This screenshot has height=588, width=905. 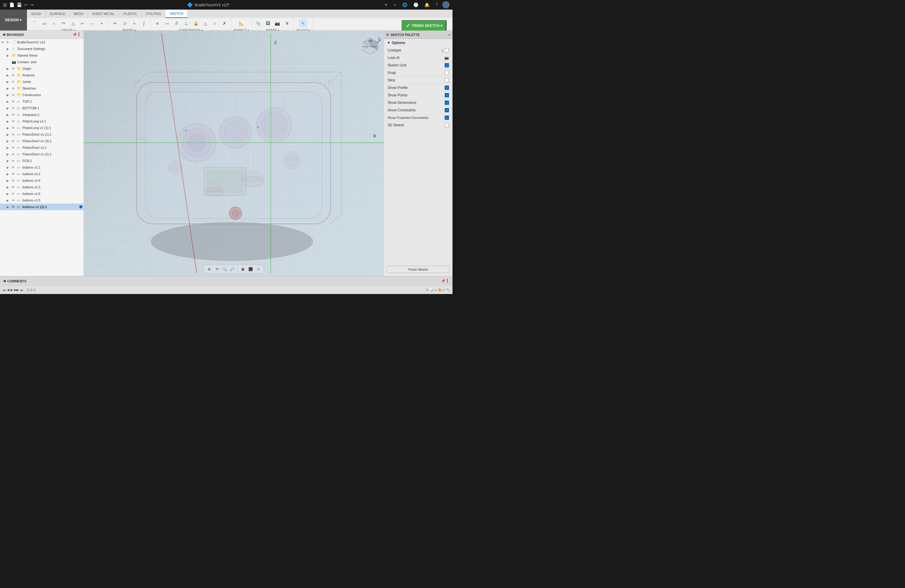 I want to click on design-button: DESIGN ▾, so click(x=14, y=20).